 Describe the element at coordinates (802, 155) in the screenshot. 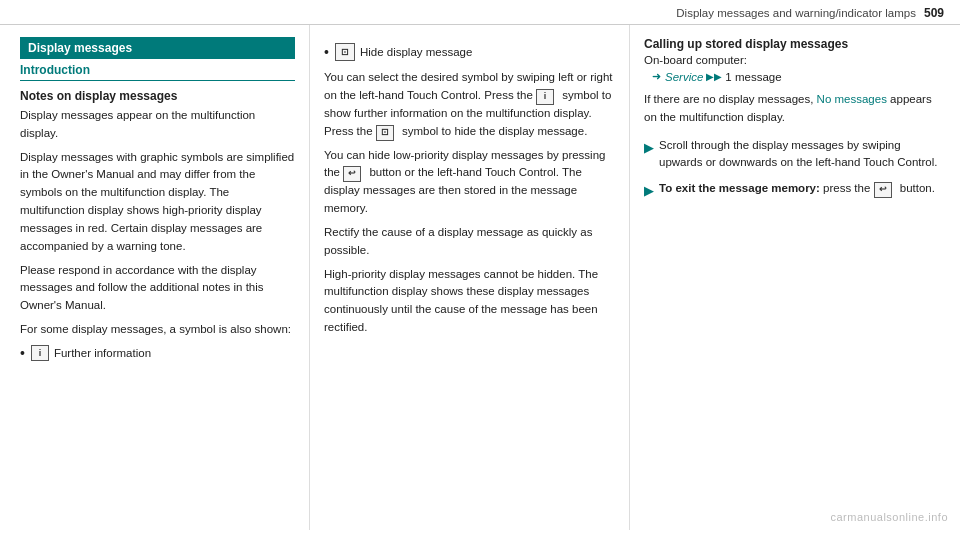

I see `scroll-text: Scroll through the display messages by s…` at that location.